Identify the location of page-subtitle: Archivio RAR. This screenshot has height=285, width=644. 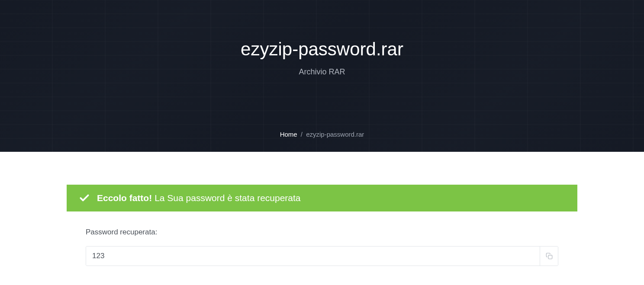
(322, 72).